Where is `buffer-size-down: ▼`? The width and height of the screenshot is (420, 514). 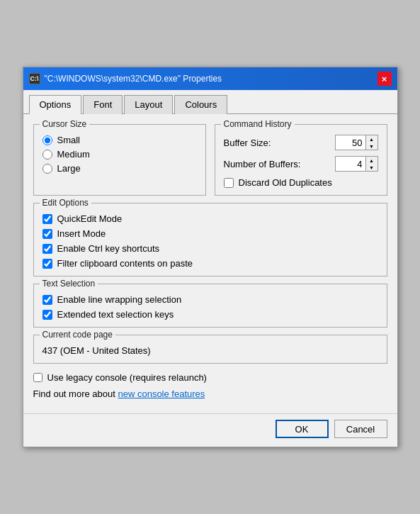 buffer-size-down: ▼ is located at coordinates (372, 146).